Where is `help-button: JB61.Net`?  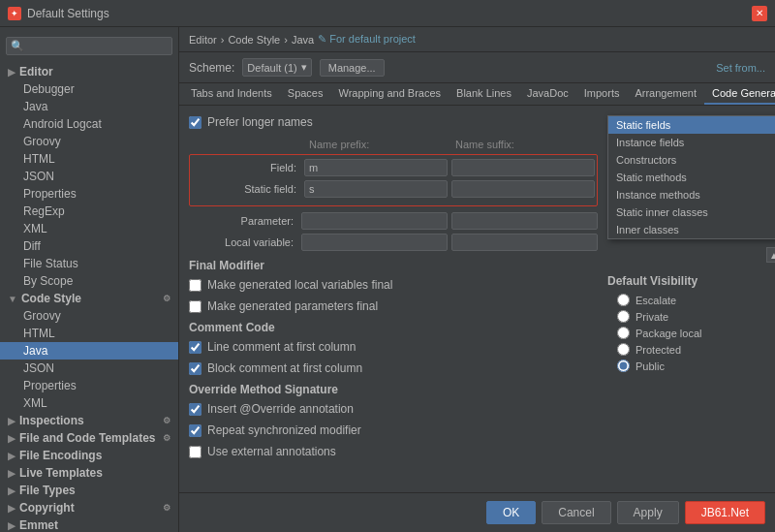 help-button: JB61.Net is located at coordinates (725, 513).